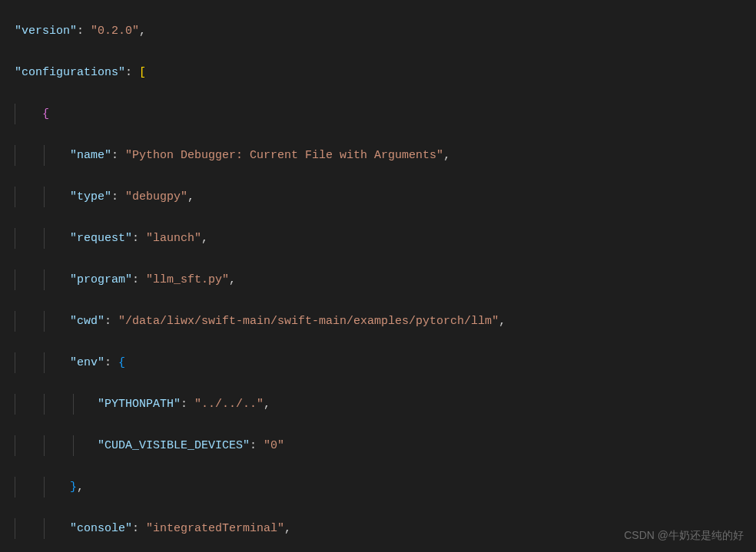 The width and height of the screenshot is (756, 552). I want to click on code-line: },, so click(386, 487).